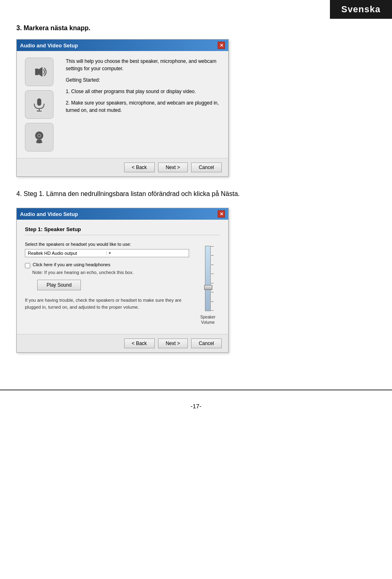  I want to click on speaker-left: Select the speakers or headset you would…, so click(107, 285).